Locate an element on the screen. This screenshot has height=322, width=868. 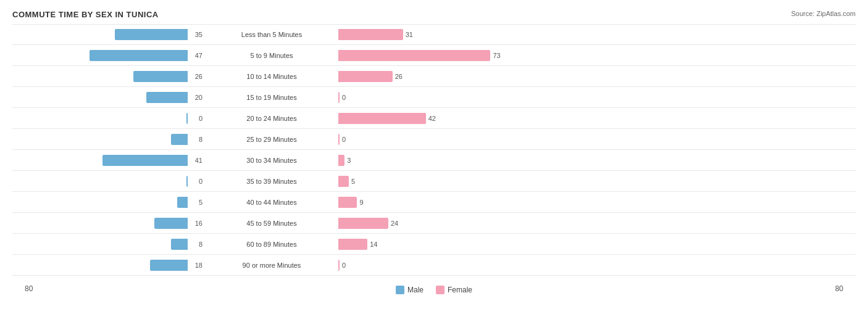
row-label: 15 to 19 Minutes is located at coordinates (272, 97).